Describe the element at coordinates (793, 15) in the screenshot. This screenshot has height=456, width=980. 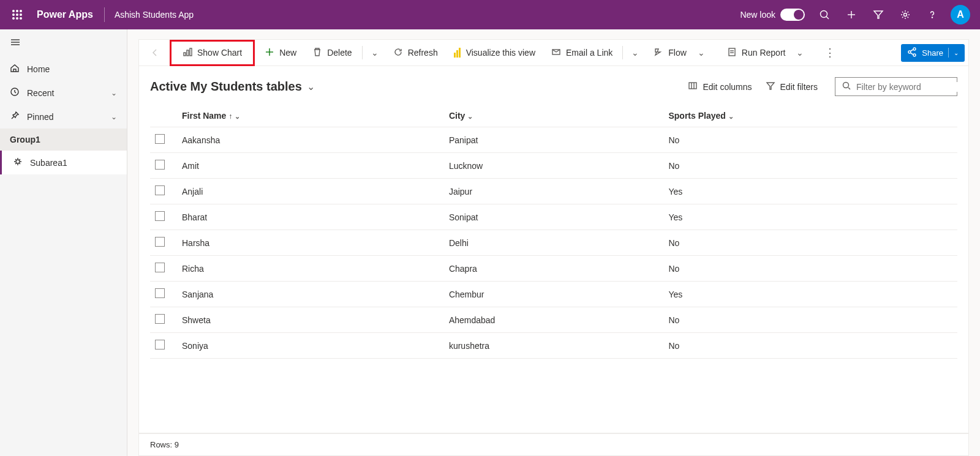
I see `new-look-toggle` at that location.